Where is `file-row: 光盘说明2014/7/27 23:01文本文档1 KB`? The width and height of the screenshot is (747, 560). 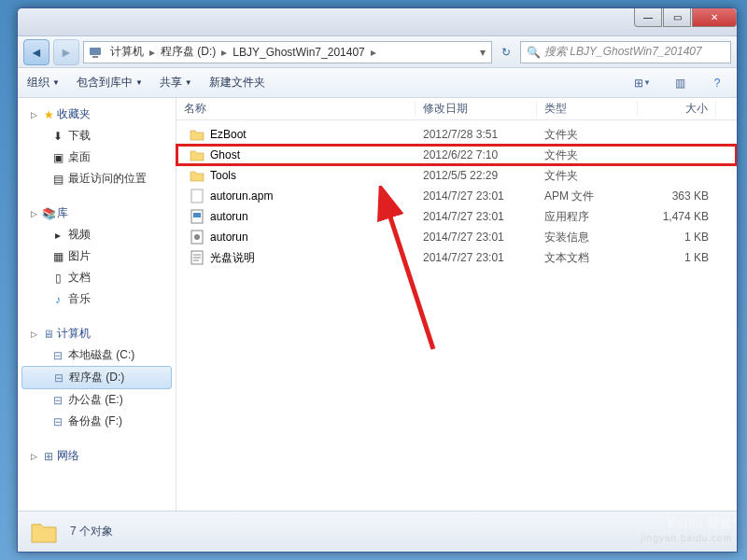 file-row: 光盘说明2014/7/27 23:01文本文档1 KB is located at coordinates (457, 258).